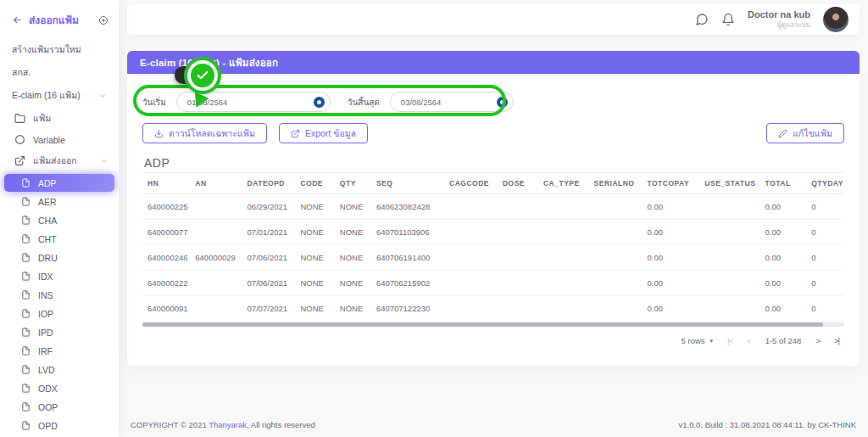 The height and width of the screenshot is (437, 868). I want to click on column-header-code: CODE, so click(314, 183).